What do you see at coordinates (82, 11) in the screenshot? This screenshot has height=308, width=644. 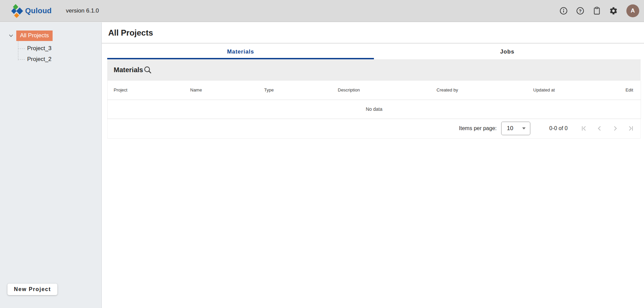 I see `version-label: version 6.1.0` at bounding box center [82, 11].